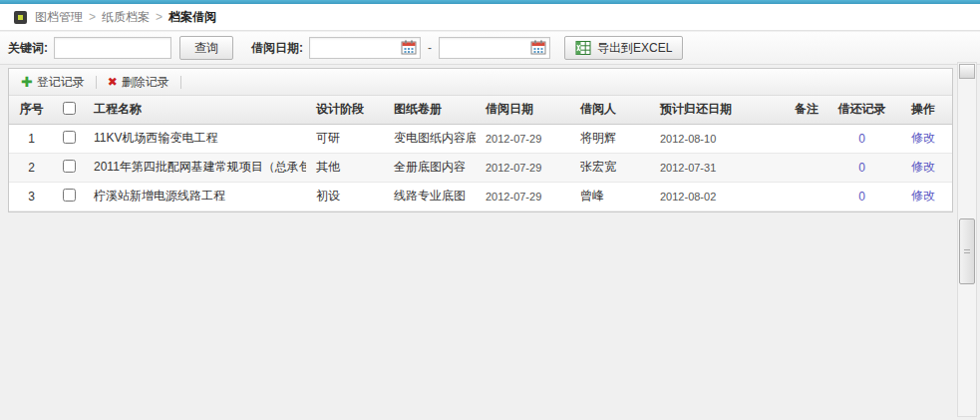 The width and height of the screenshot is (980, 420). What do you see at coordinates (490, 18) in the screenshot?
I see `breadcrumb: 图档管理 > 纸质档案 > 档案借阅` at bounding box center [490, 18].